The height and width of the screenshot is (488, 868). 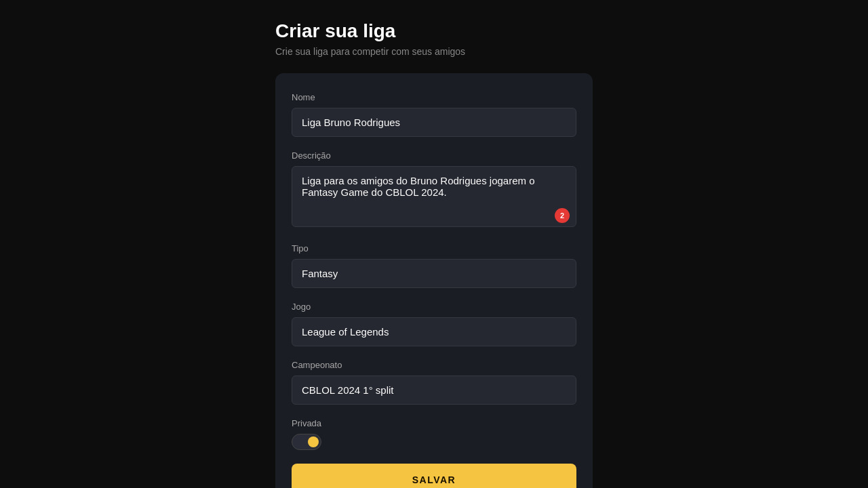 I want to click on jogo-group: Jogo, so click(x=434, y=324).